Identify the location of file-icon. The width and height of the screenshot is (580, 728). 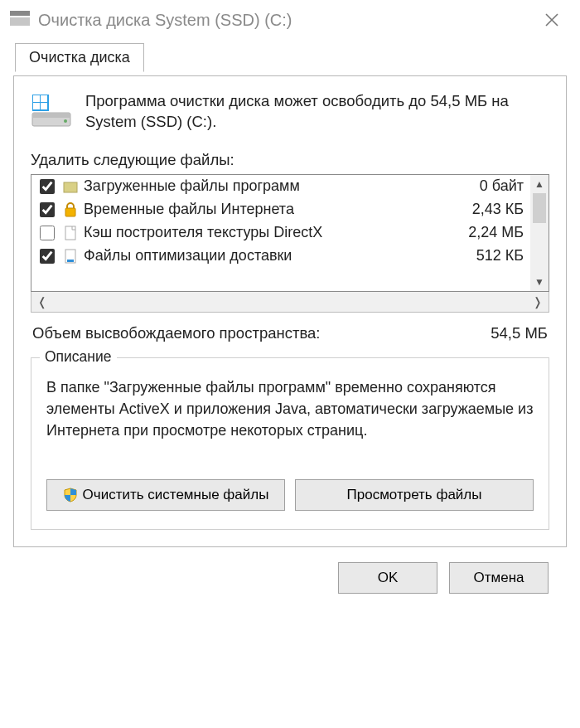
(70, 233).